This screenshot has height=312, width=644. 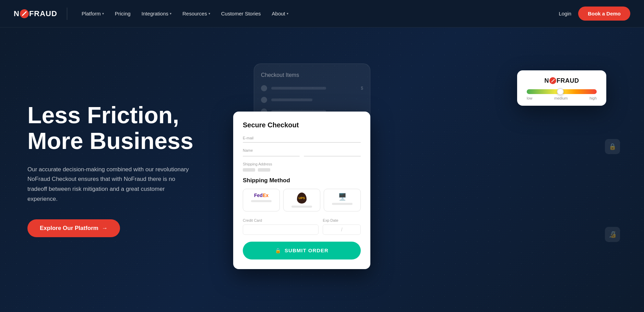 I want to click on logo: N FRAUD, so click(x=36, y=14).